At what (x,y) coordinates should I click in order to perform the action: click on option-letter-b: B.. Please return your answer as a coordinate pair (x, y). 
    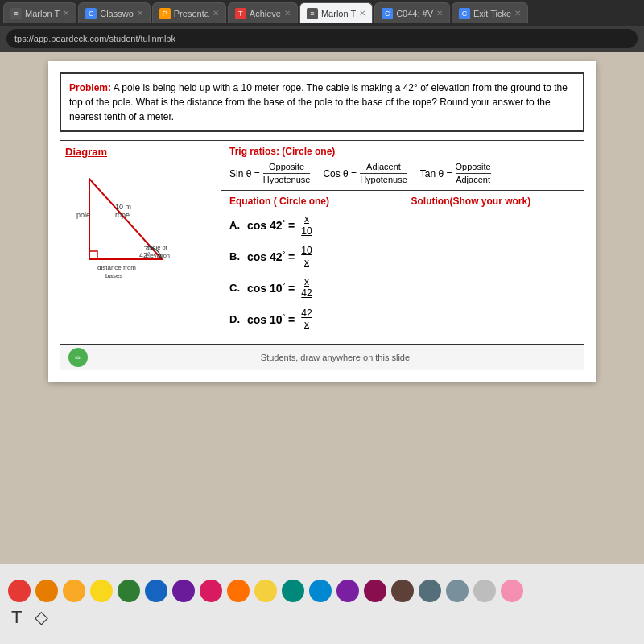
    Looking at the image, I should click on (235, 256).